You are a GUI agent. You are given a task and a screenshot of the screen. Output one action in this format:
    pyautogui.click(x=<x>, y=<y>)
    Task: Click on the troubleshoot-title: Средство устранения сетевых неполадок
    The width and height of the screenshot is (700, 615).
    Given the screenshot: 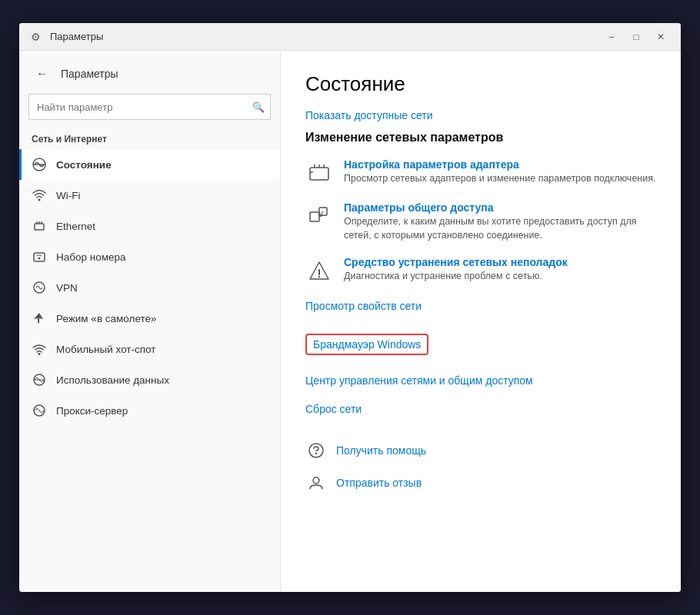 What is the action you would take?
    pyautogui.click(x=455, y=262)
    